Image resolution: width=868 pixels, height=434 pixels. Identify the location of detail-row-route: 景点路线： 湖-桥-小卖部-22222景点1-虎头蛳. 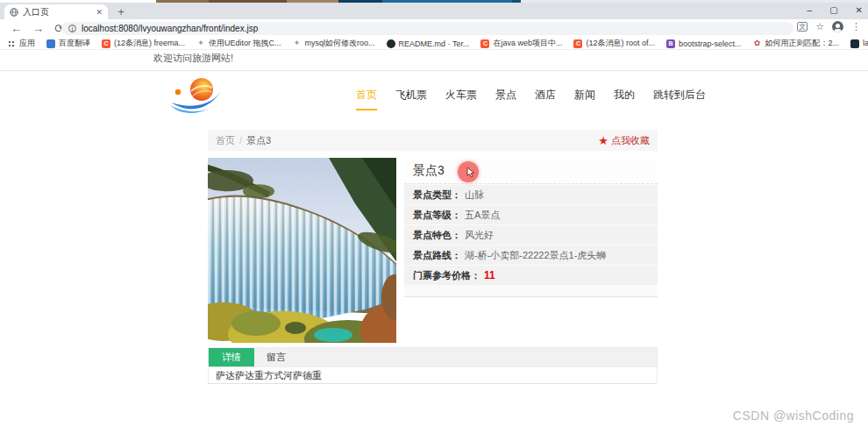
(531, 255).